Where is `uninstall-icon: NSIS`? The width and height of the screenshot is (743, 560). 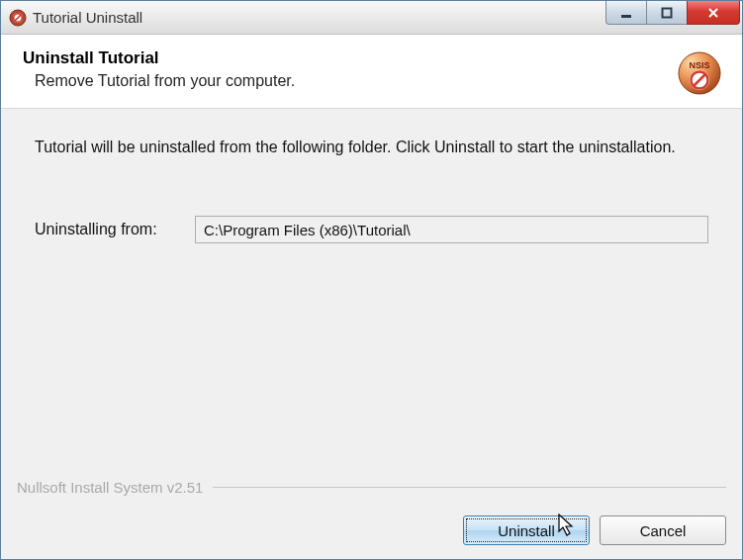 uninstall-icon: NSIS is located at coordinates (699, 73).